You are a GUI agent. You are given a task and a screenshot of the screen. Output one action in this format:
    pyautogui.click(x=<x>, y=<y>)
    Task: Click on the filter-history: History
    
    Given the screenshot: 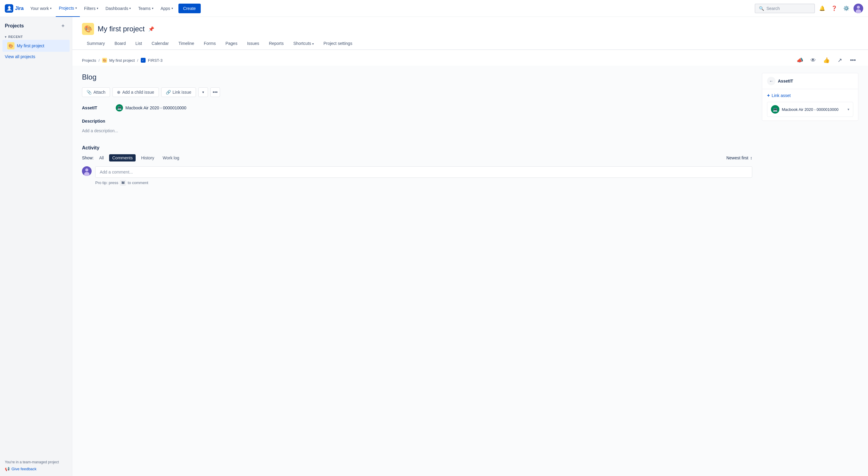 What is the action you would take?
    pyautogui.click(x=148, y=158)
    